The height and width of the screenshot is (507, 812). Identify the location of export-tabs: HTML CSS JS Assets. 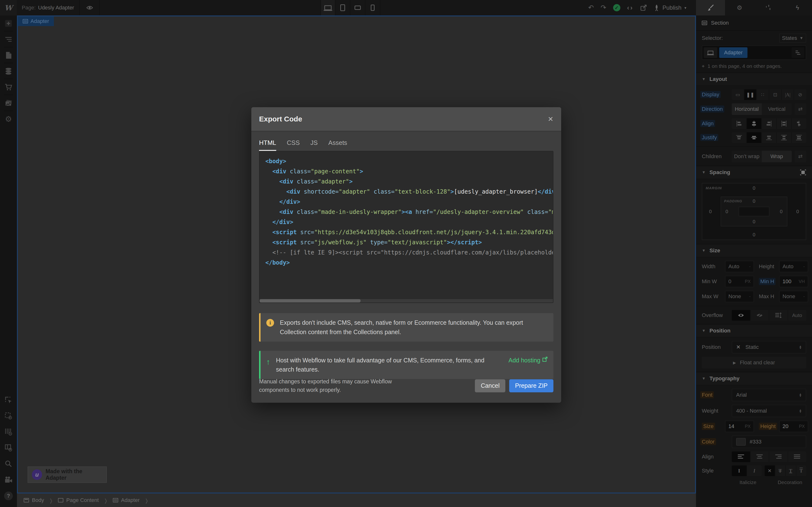
(406, 141).